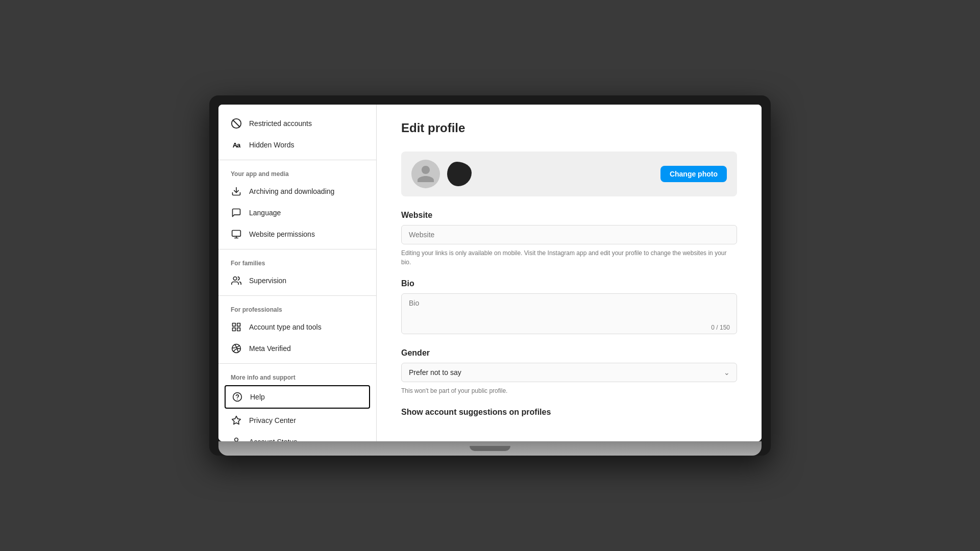  Describe the element at coordinates (297, 234) in the screenshot. I see `sidebar-item-website-permissions: Website permissions` at that location.